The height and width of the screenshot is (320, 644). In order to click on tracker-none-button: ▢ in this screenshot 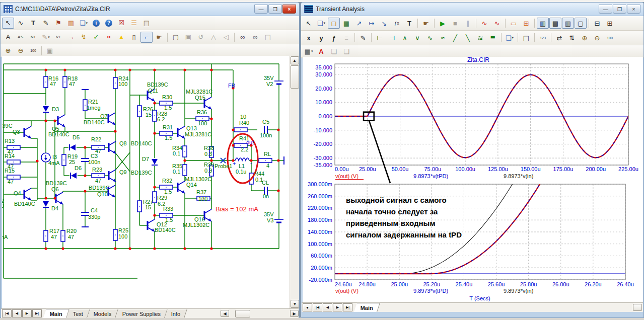, I will do `click(581, 23)`.